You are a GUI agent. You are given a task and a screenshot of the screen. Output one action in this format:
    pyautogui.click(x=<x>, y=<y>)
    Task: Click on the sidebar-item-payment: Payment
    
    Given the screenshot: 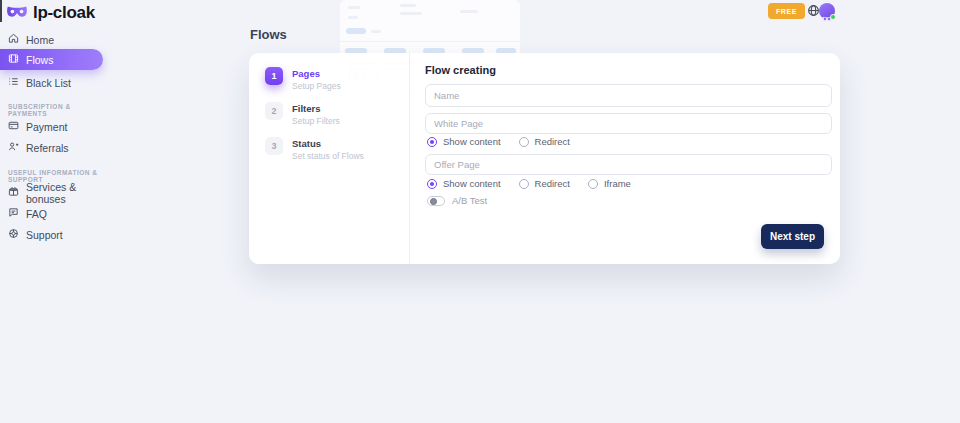 What is the action you would take?
    pyautogui.click(x=55, y=126)
    